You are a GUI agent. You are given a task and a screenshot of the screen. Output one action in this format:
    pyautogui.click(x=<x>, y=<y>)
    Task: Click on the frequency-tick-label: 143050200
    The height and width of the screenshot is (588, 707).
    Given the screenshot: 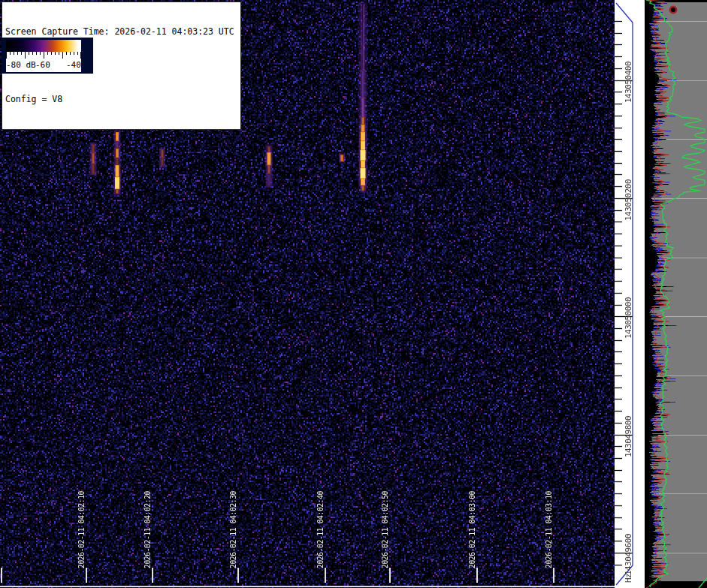 What is the action you would take?
    pyautogui.click(x=629, y=200)
    